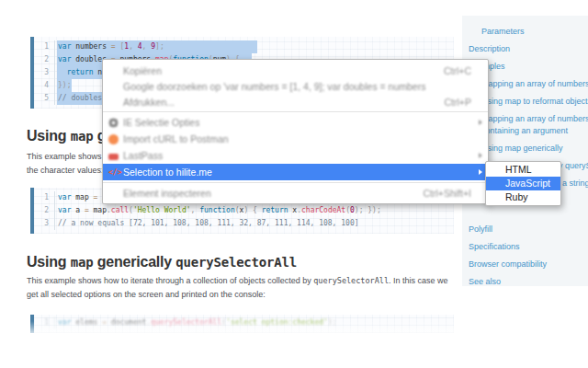 This screenshot has height=368, width=588. I want to click on code-text: });, so click(62, 86).